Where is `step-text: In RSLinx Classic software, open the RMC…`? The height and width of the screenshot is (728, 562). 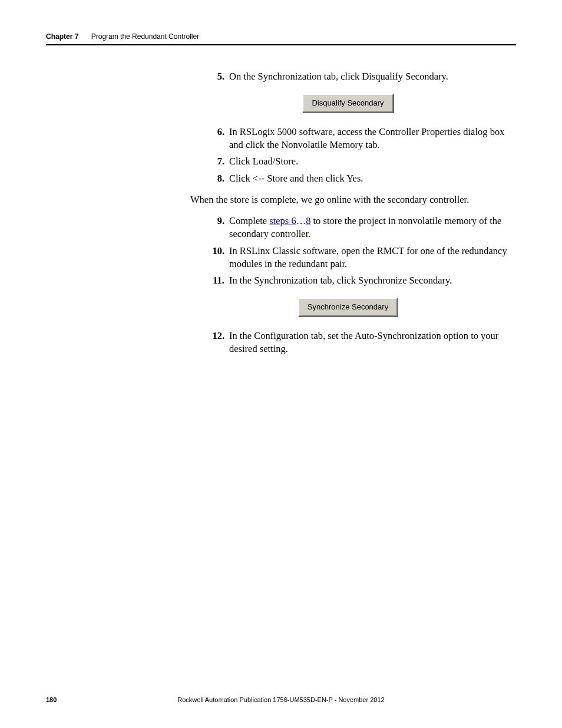 step-text: In RSLinx Classic software, open the RMC… is located at coordinates (372, 258).